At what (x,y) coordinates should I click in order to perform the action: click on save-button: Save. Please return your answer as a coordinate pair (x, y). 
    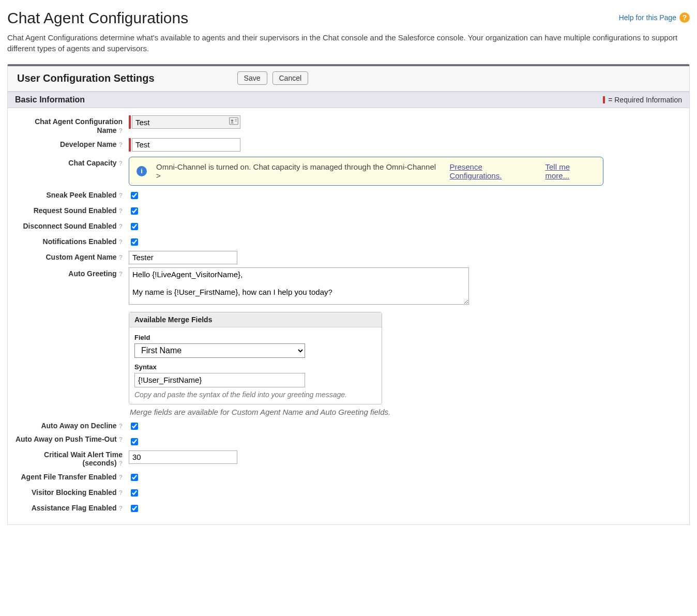
    Looking at the image, I should click on (252, 78).